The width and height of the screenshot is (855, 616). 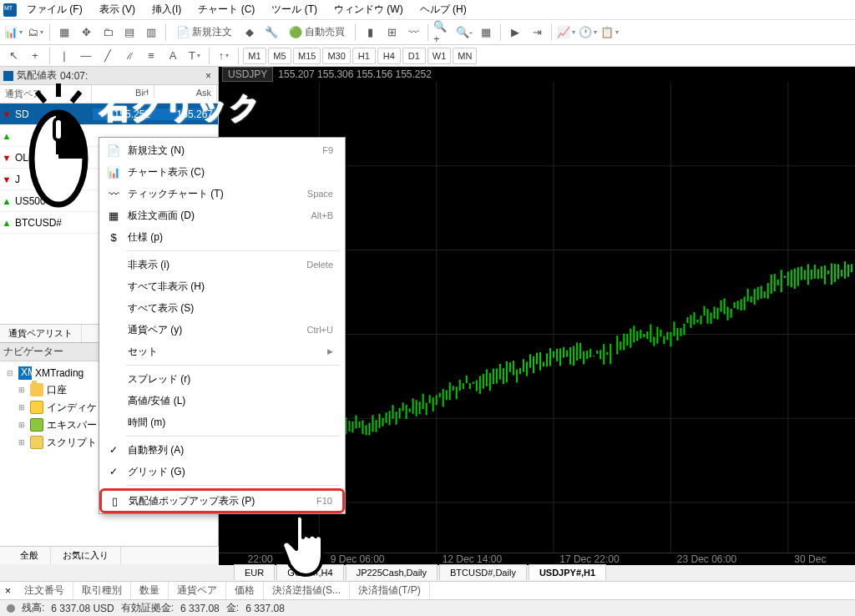 I want to click on context-menu-item: ✓グリッド (G), so click(x=222, y=472).